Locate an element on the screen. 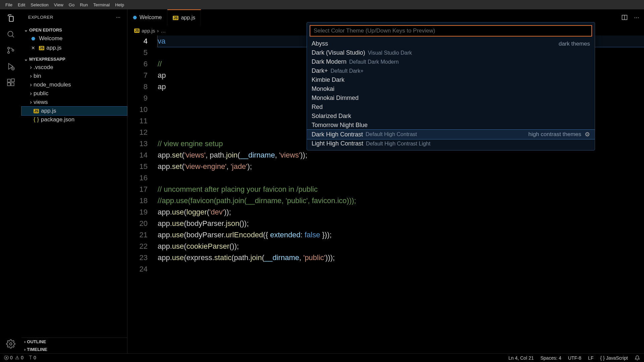 The height and width of the screenshot is (362, 644). json-icon: { } is located at coordinates (36, 120).